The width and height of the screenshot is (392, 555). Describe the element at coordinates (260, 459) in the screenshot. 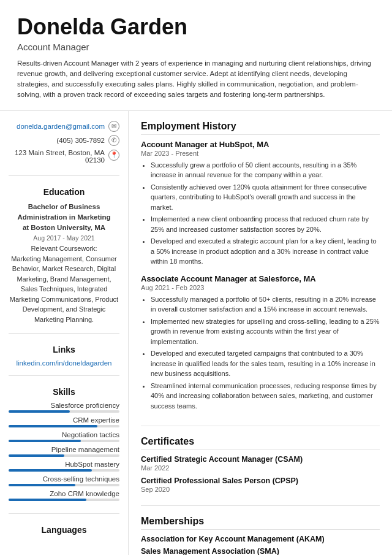

I see `cert-name: Certified Strategic Account Manager (CSA…` at that location.